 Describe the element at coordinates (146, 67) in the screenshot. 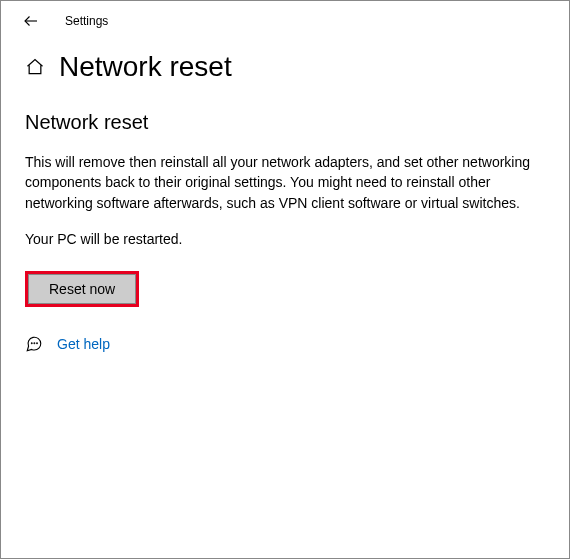

I see `page-title: Network reset` at that location.